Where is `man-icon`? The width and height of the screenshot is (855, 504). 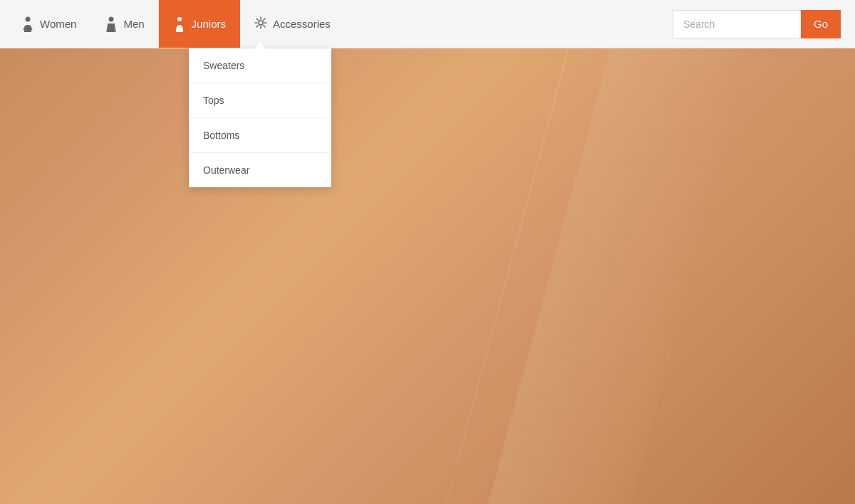
man-icon is located at coordinates (111, 24).